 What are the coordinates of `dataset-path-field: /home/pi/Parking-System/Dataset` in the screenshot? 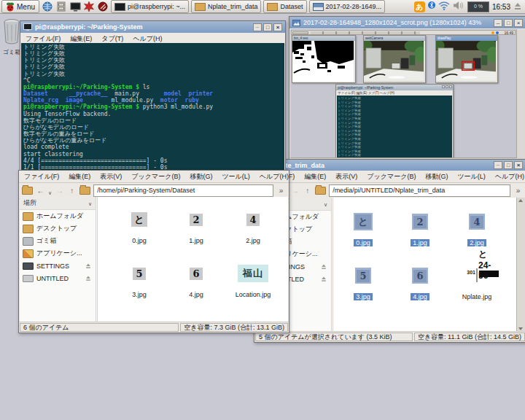 It's located at (184, 191).